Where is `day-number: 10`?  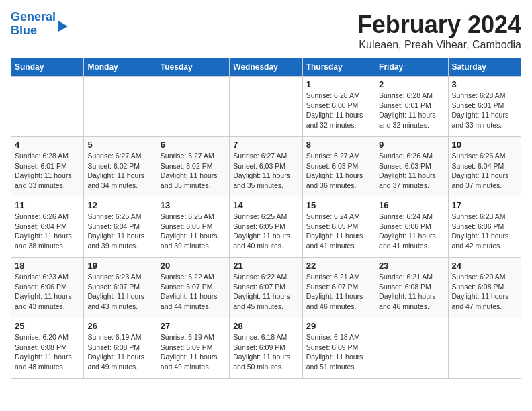 day-number: 10 is located at coordinates (485, 145).